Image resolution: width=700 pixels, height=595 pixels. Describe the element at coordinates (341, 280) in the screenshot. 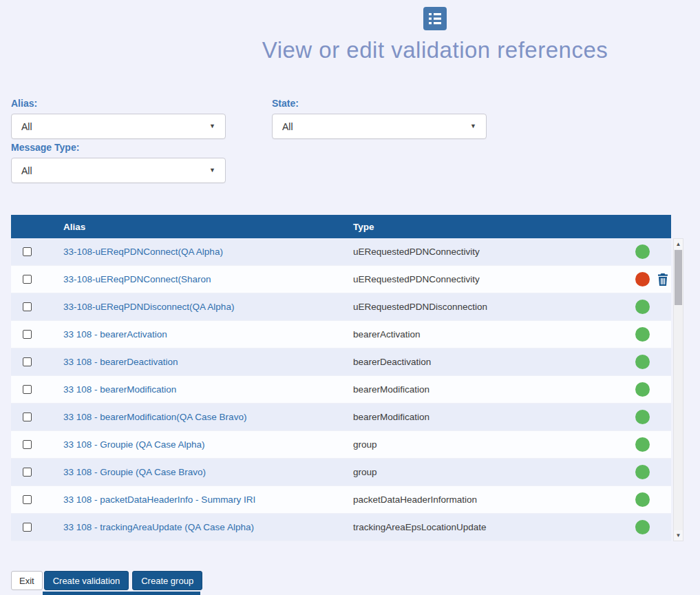

I see `table-row: 33-108-uEReqPDNConnect(Sharon uERequeste…` at that location.